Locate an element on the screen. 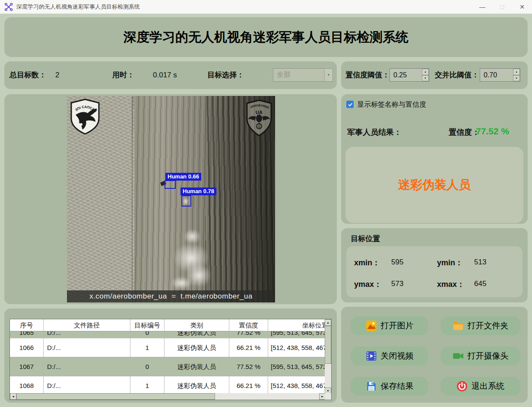 Image resolution: width=532 pixels, height=407 pixels. column-header: 序号 is located at coordinates (27, 325).